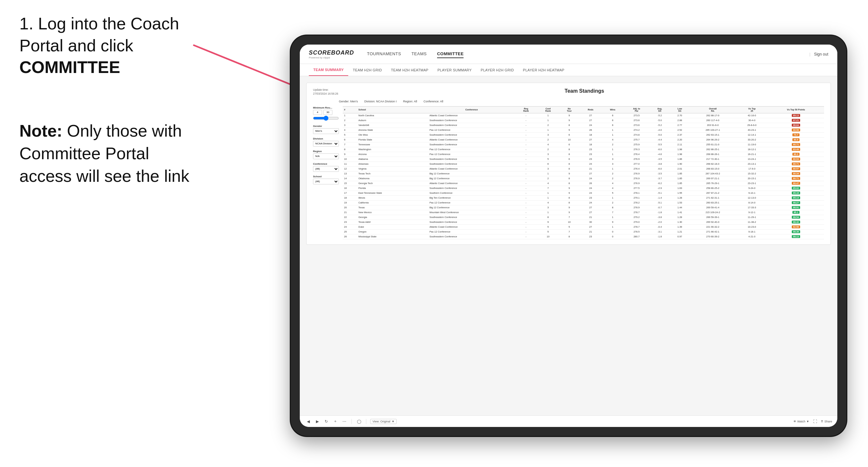 The height and width of the screenshot is (467, 868). What do you see at coordinates (591, 135) in the screenshot?
I see `cell-rnds: 18` at bounding box center [591, 135].